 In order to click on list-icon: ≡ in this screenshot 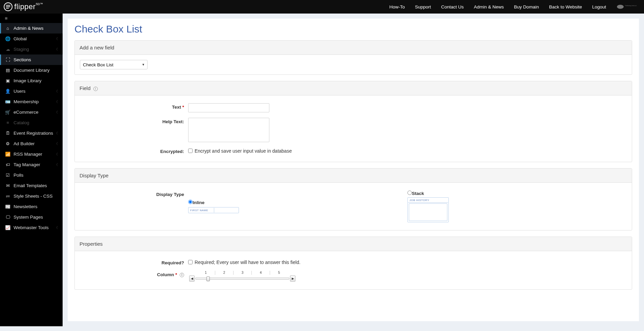, I will do `click(8, 123)`.